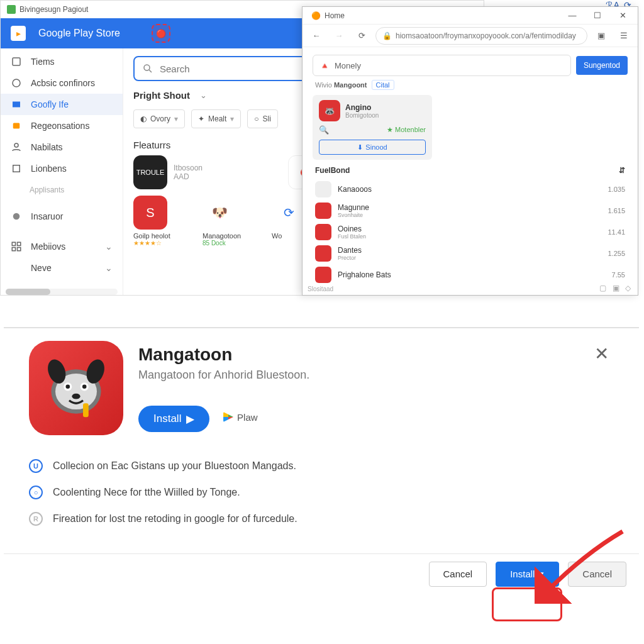  What do you see at coordinates (62, 83) in the screenshot?
I see `sidebar-item-acbsic: Acbsic confinors` at bounding box center [62, 83].